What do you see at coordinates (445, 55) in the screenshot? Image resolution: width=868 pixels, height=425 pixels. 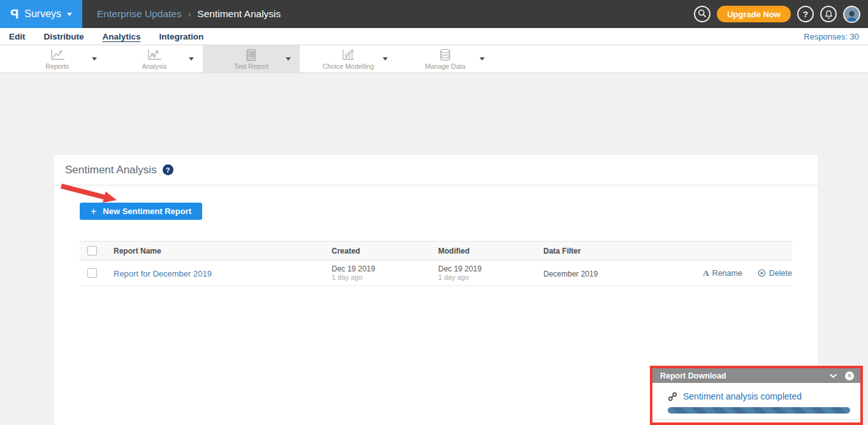 I see `database-icon` at bounding box center [445, 55].